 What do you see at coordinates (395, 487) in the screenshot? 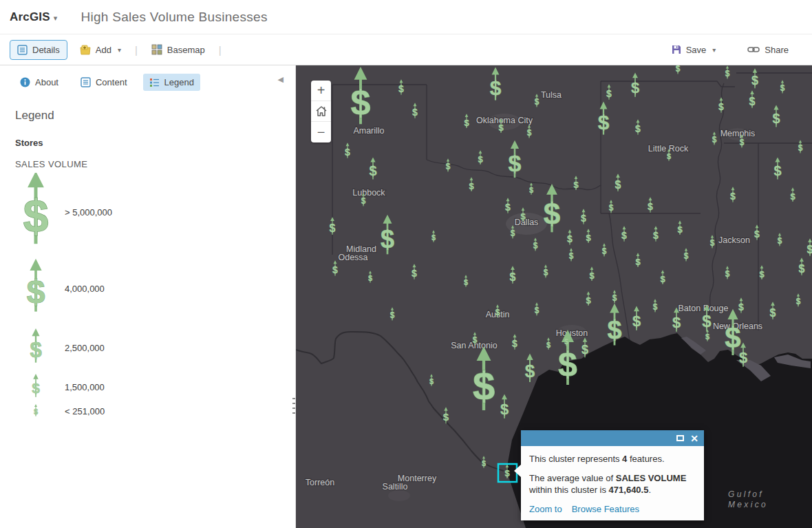
I see `city-label: Saltillo` at bounding box center [395, 487].